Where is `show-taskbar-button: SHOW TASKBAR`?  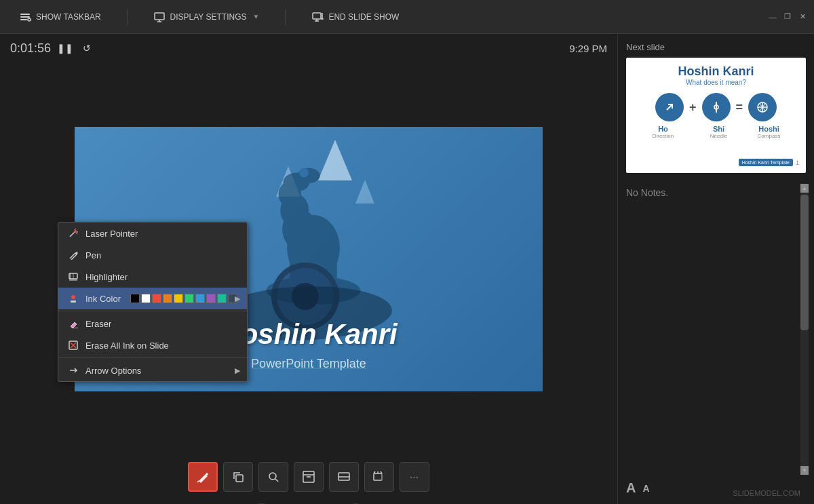
show-taskbar-button: SHOW TASKBAR is located at coordinates (60, 17).